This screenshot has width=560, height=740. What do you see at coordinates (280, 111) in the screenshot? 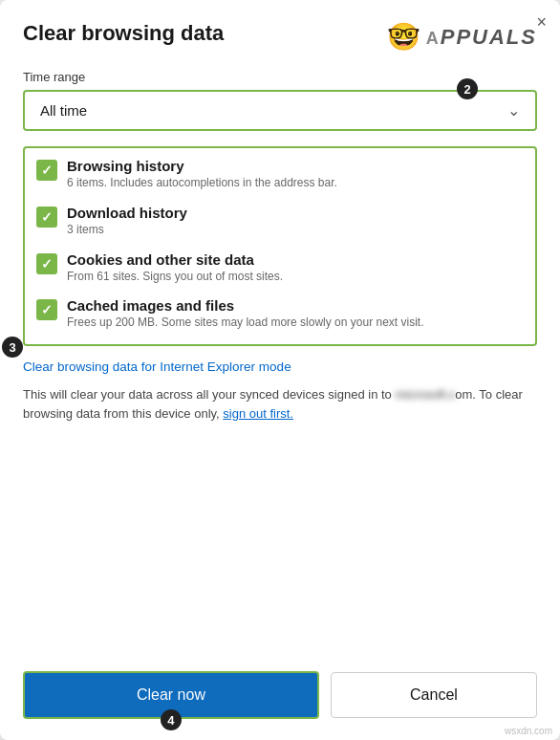
I see `time-range-select: 2 All time ⌄` at bounding box center [280, 111].